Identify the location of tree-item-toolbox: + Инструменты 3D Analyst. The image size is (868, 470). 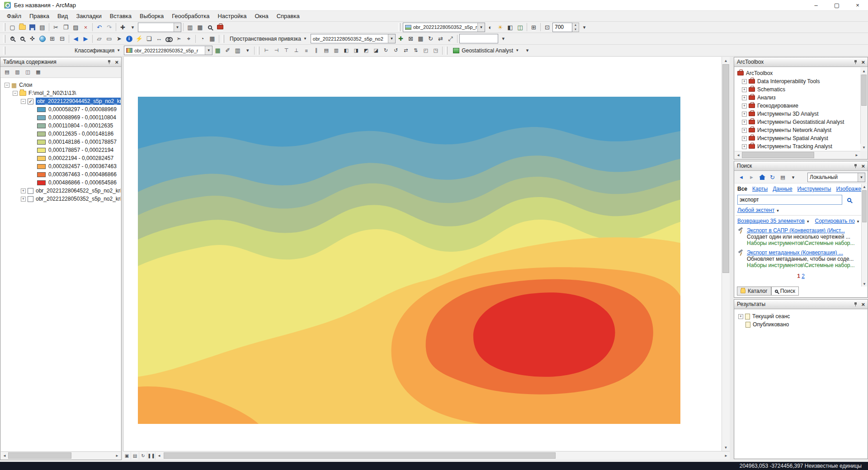
(799, 114).